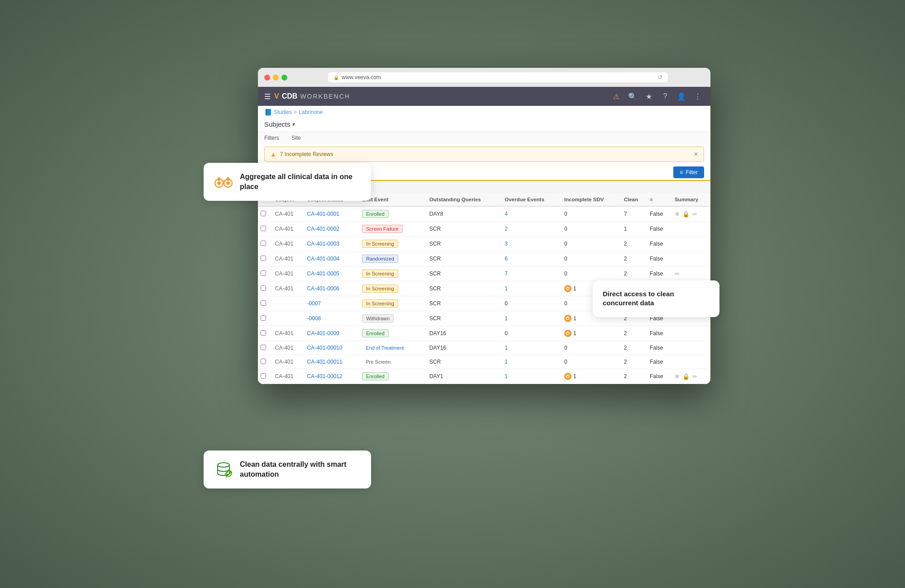 The width and height of the screenshot is (905, 588). What do you see at coordinates (314, 303) in the screenshot?
I see `subject-link: -0007` at bounding box center [314, 303].